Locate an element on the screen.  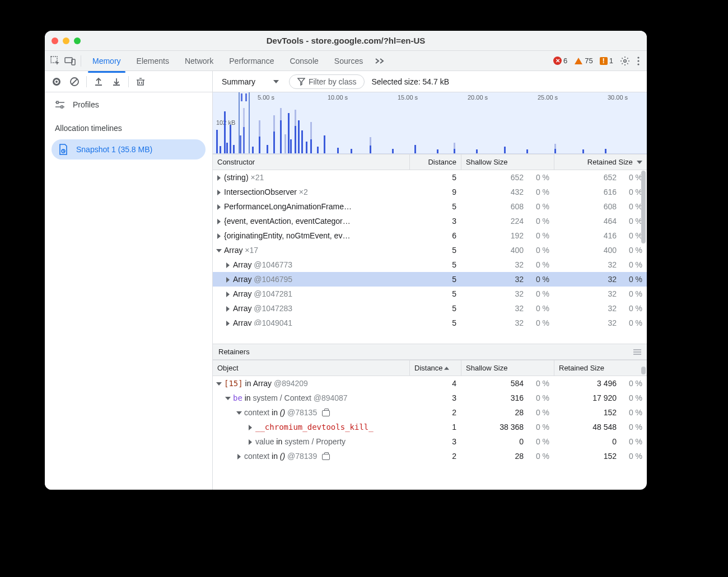
issue-count: !1 is located at coordinates (606, 60).